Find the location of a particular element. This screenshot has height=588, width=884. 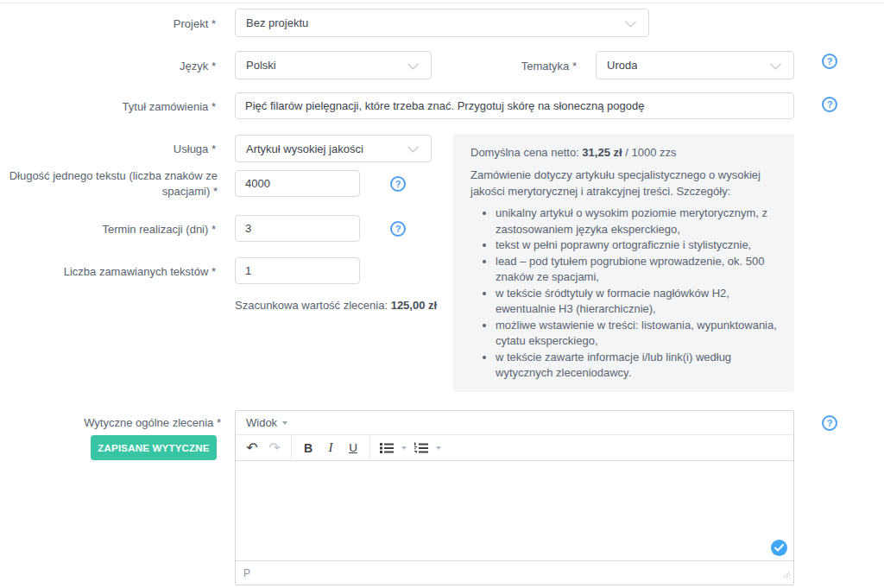

price-value: 31,25 zł is located at coordinates (602, 152).